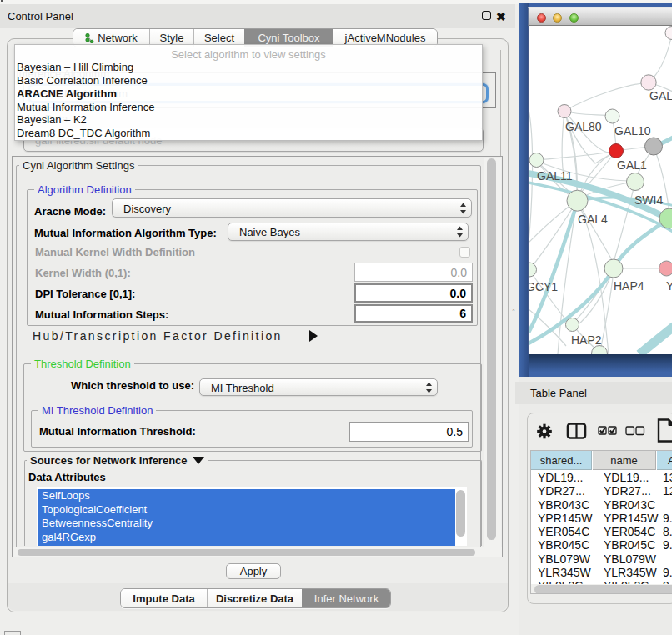  Describe the element at coordinates (593, 219) in the screenshot. I see `svg-text: GAL4` at that location.